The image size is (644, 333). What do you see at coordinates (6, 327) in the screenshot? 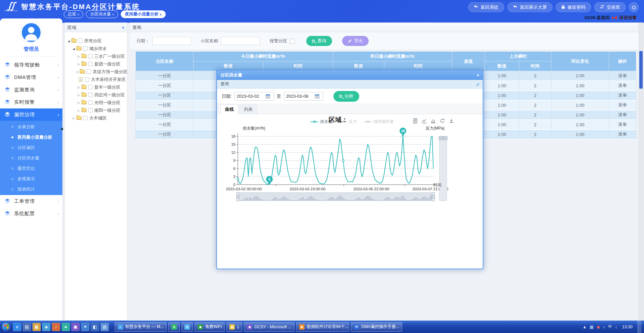
I see `start-button` at bounding box center [6, 327].